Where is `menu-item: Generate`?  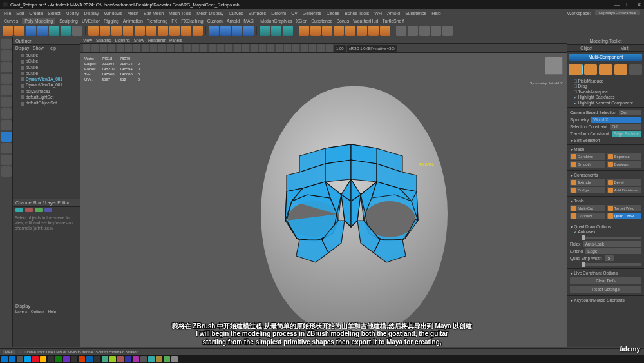
menu-item: Generate is located at coordinates (312, 13).